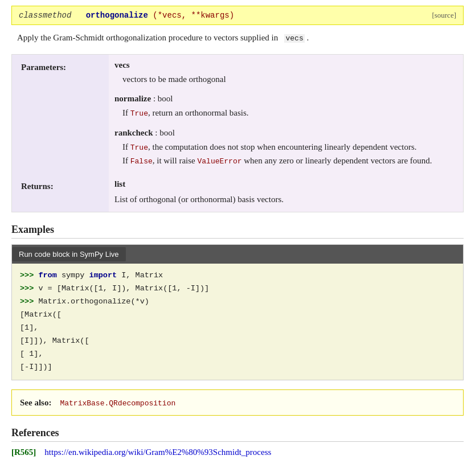 This screenshot has width=475, height=476. Describe the element at coordinates (139, 148) in the screenshot. I see `true-keyword-2: True` at that location.